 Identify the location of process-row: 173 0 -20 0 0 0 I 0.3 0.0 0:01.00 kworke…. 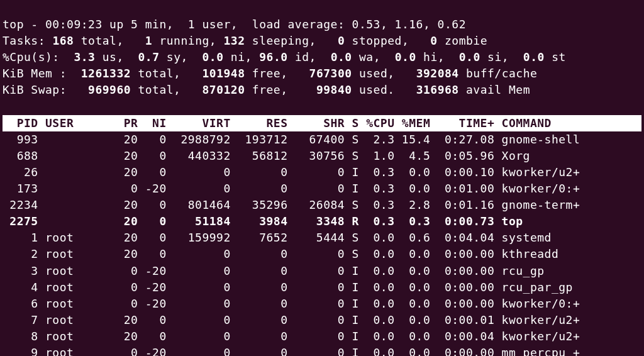
(322, 189).